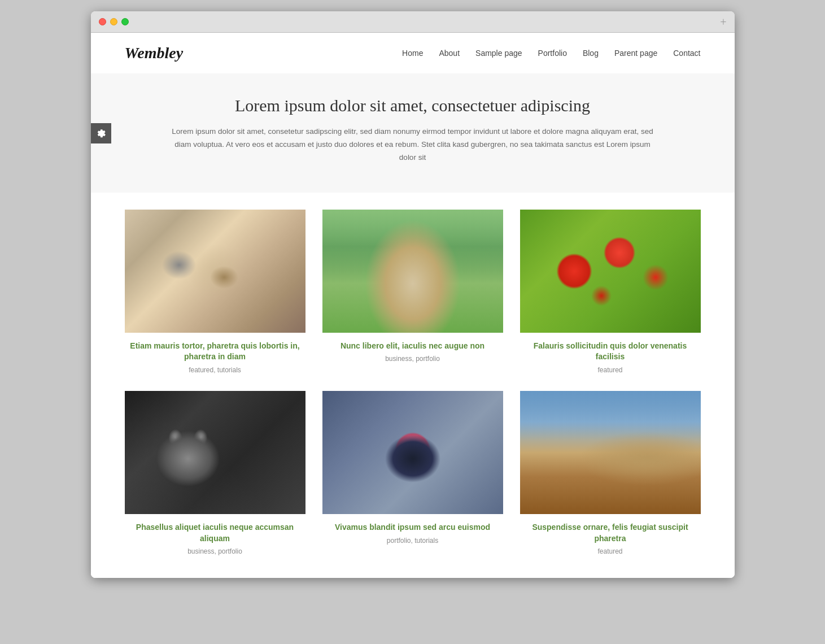  Describe the element at coordinates (413, 53) in the screenshot. I see `main-nav: Wembley Home About Sample page Portfolio…` at that location.